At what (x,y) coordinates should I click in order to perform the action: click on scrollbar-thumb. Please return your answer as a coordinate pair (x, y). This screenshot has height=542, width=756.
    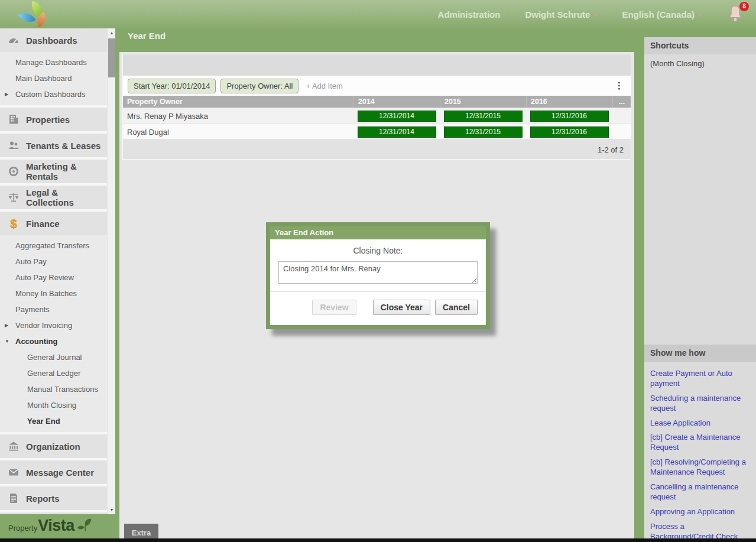
    Looking at the image, I should click on (112, 58).